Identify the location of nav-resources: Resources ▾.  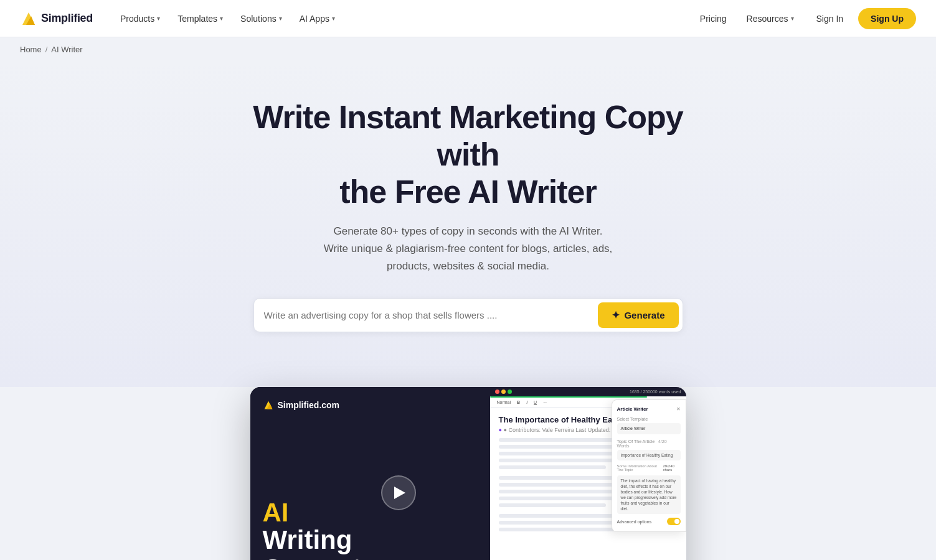
(770, 19).